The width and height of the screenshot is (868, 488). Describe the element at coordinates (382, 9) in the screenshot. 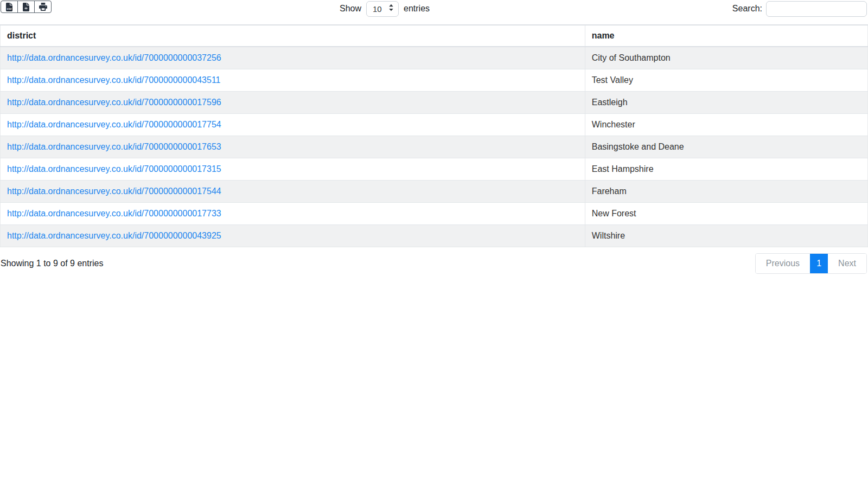

I see `page-length-select-wrap: 10` at that location.